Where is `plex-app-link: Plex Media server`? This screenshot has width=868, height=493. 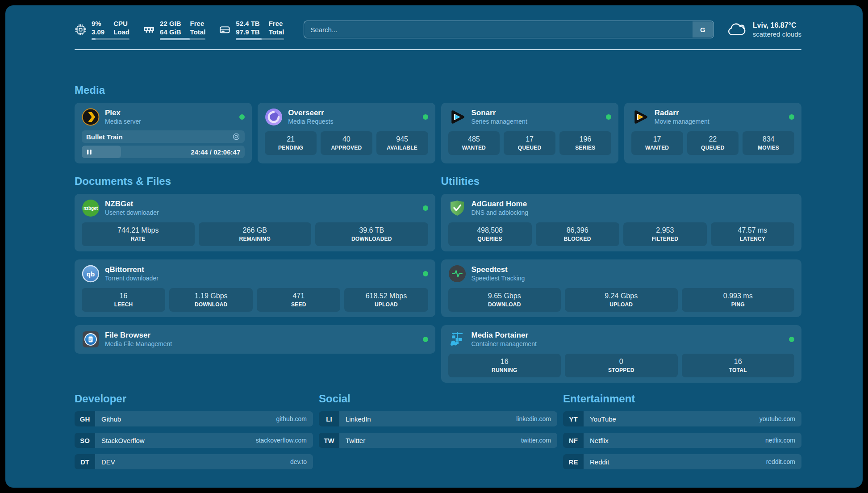 plex-app-link: Plex Media server is located at coordinates (163, 117).